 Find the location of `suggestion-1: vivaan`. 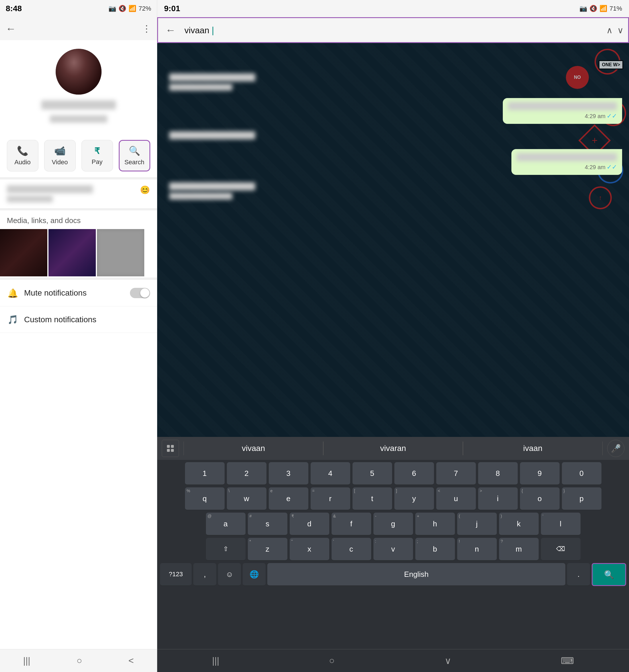

suggestion-1: vivaan is located at coordinates (254, 448).